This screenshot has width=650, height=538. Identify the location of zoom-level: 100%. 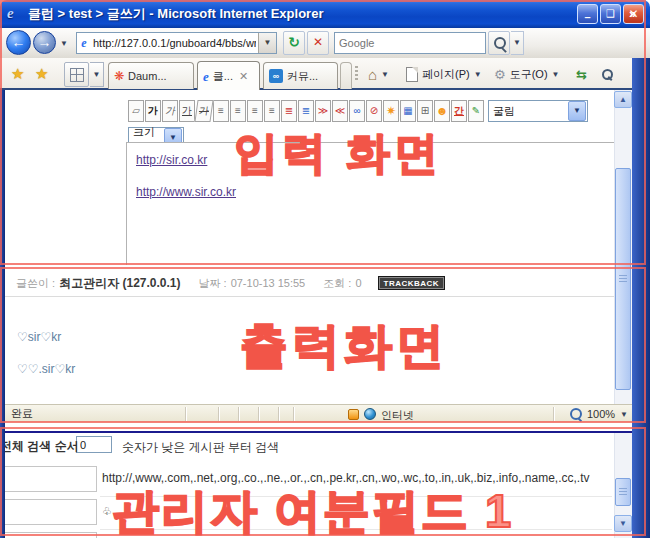
(601, 414).